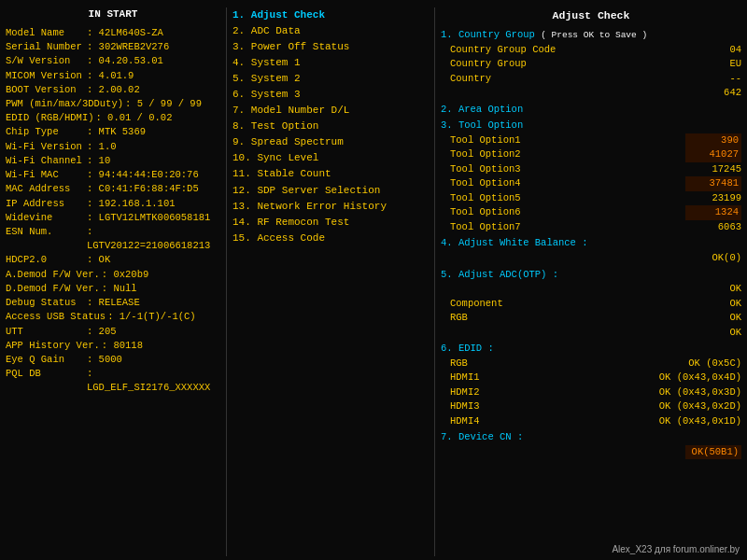 Image resolution: width=747 pixels, height=560 pixels. Describe the element at coordinates (125, 274) in the screenshot. I see `row-value: : 0x20b9` at that location.